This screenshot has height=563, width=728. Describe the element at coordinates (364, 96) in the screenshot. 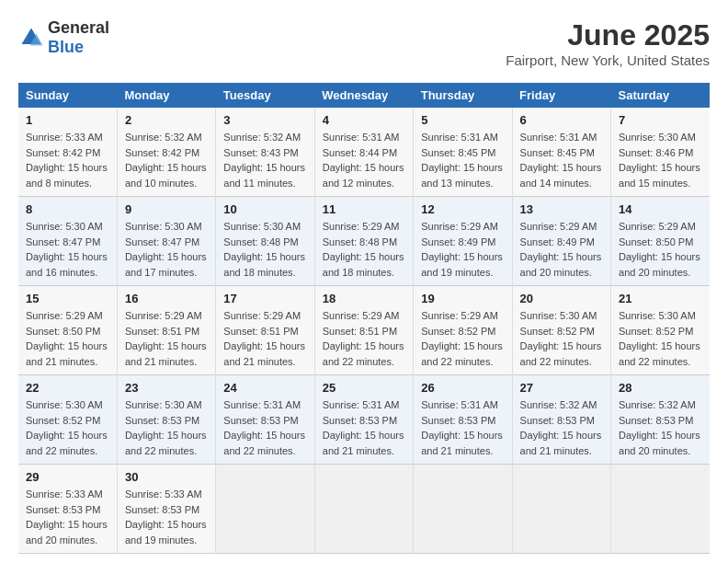

I see `header-row: SundayMondayTuesdayWednesdayThursdayFrid…` at that location.